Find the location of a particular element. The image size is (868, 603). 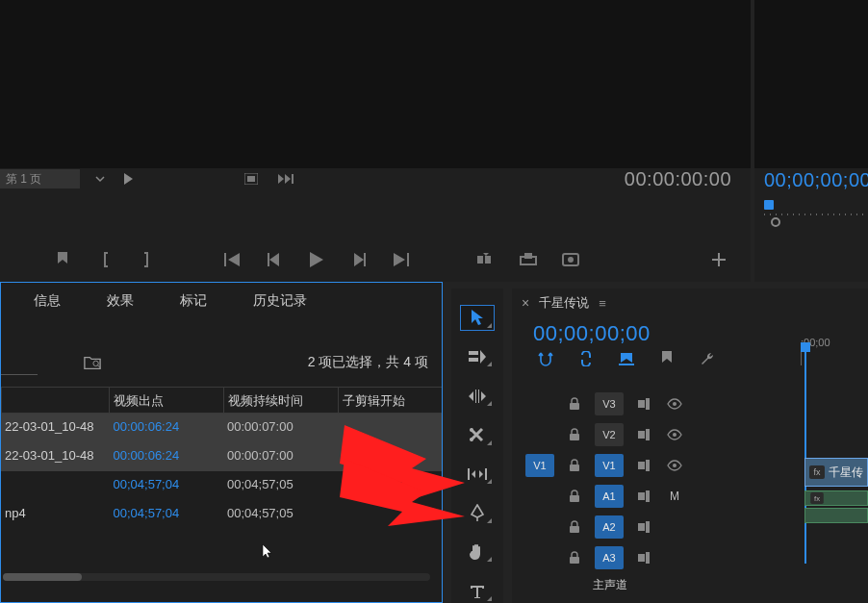

hand-tool is located at coordinates (477, 552).